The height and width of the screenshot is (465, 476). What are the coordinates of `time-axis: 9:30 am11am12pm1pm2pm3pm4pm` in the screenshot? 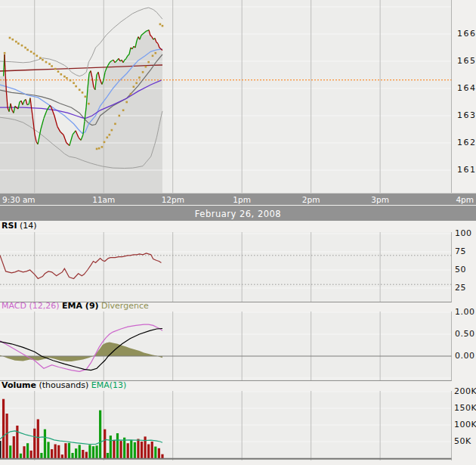 It's located at (238, 199).